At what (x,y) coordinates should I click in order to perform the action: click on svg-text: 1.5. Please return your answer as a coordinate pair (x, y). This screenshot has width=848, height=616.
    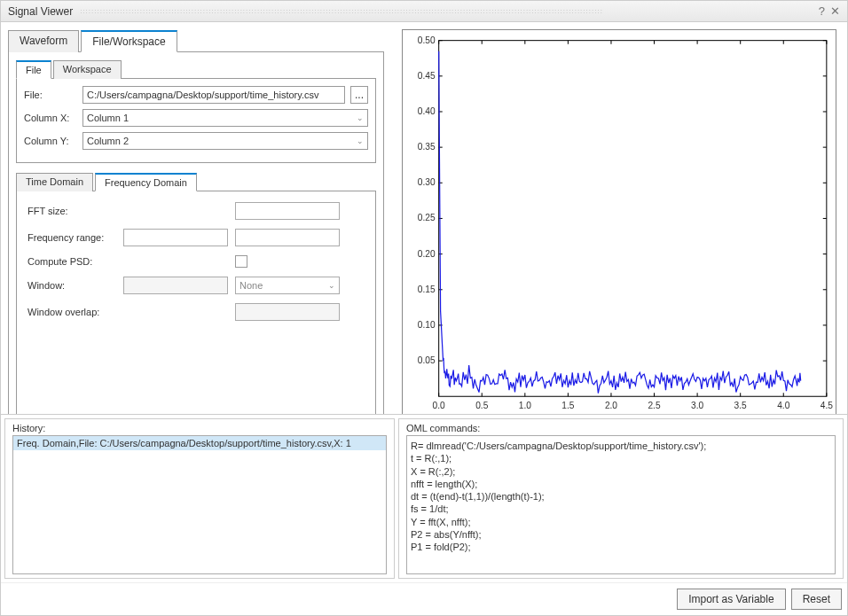
    Looking at the image, I should click on (568, 406).